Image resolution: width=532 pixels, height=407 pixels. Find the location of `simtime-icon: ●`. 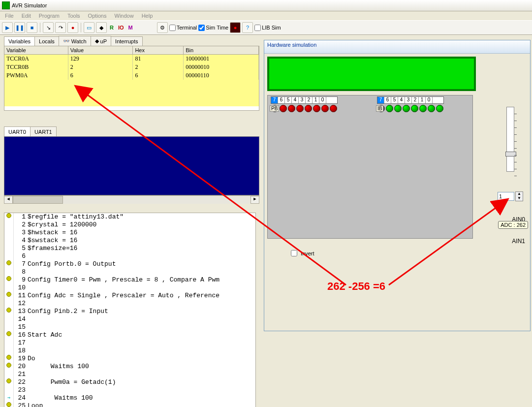

simtime-icon: ● is located at coordinates (235, 28).